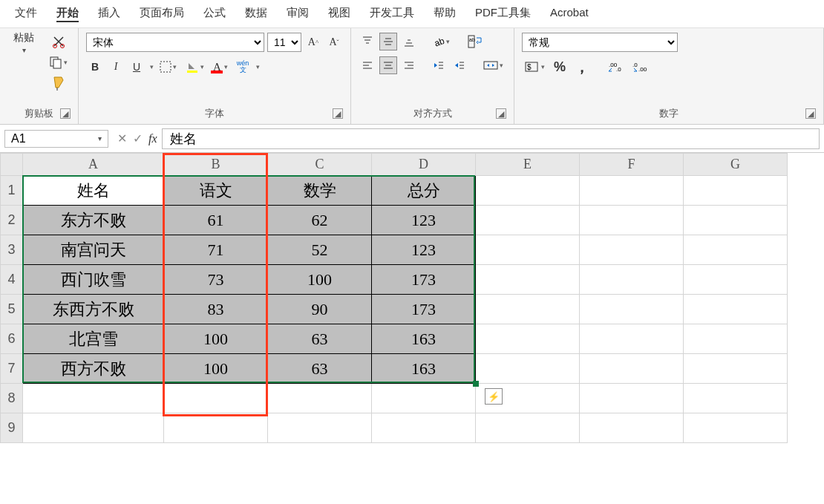 The width and height of the screenshot is (824, 504). What do you see at coordinates (216, 250) in the screenshot?
I see `cell-B3: 71` at bounding box center [216, 250].